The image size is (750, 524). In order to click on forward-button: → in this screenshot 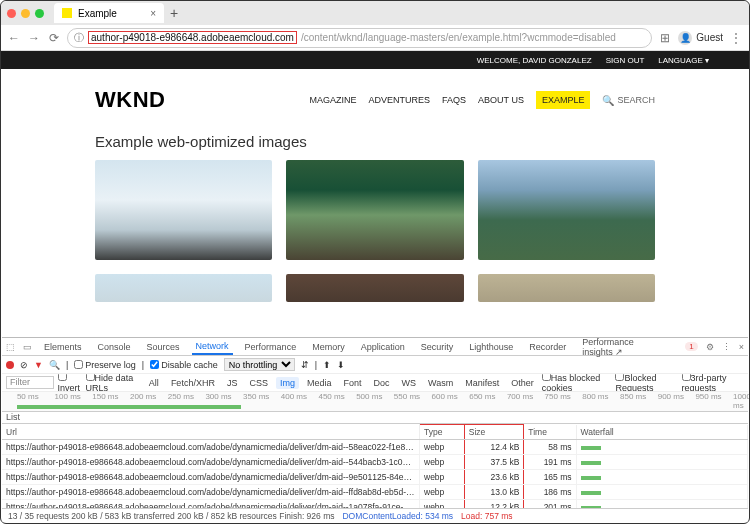, I will do `click(34, 38)`.